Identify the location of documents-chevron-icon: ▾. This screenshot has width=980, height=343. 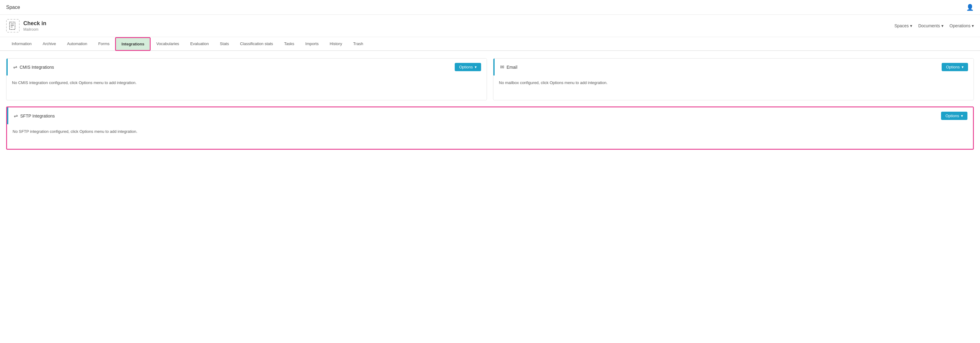
(942, 26).